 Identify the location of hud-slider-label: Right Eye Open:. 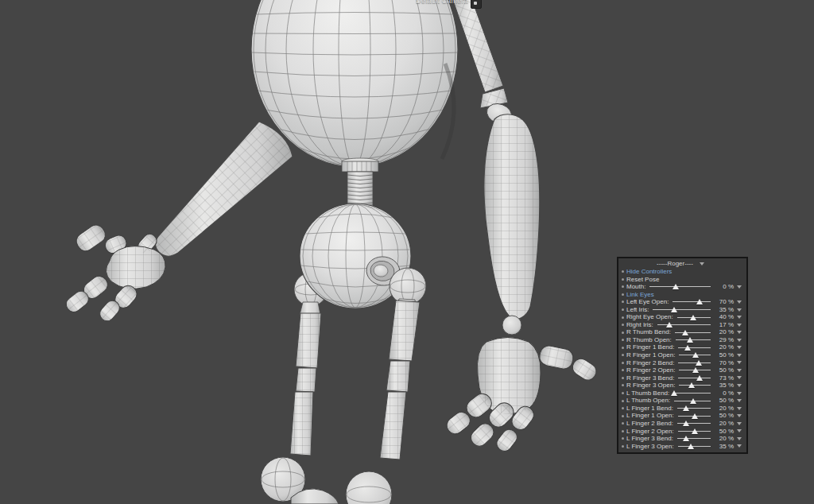
(650, 317).